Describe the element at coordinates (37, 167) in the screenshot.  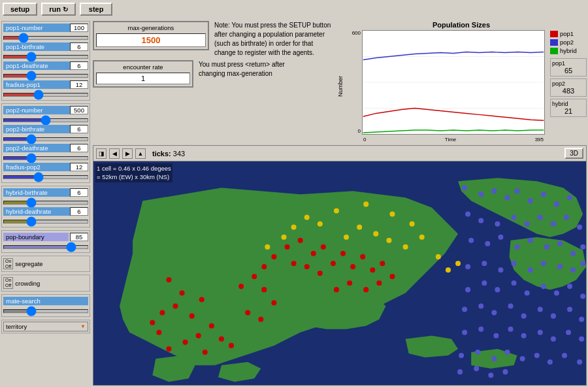
I see `fradius-pop2-label: fradius-pop2` at that location.